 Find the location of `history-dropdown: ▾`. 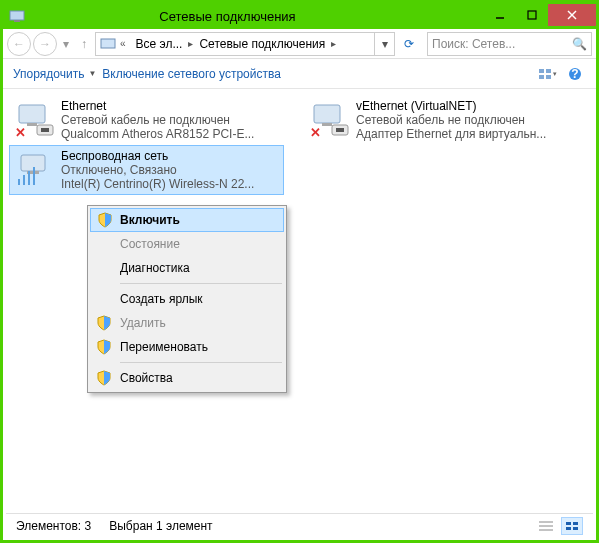

history-dropdown: ▾ is located at coordinates (66, 44).